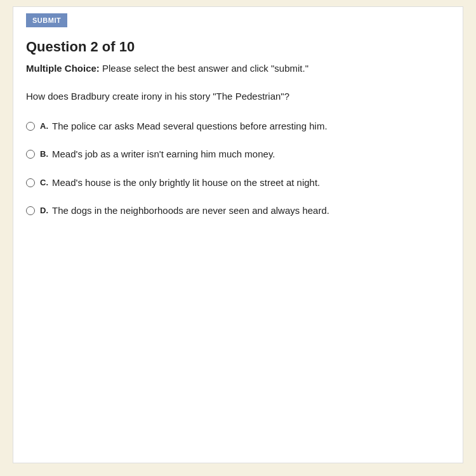 The width and height of the screenshot is (476, 476). Describe the element at coordinates (30, 128) in the screenshot. I see `radio-button-a` at that location.